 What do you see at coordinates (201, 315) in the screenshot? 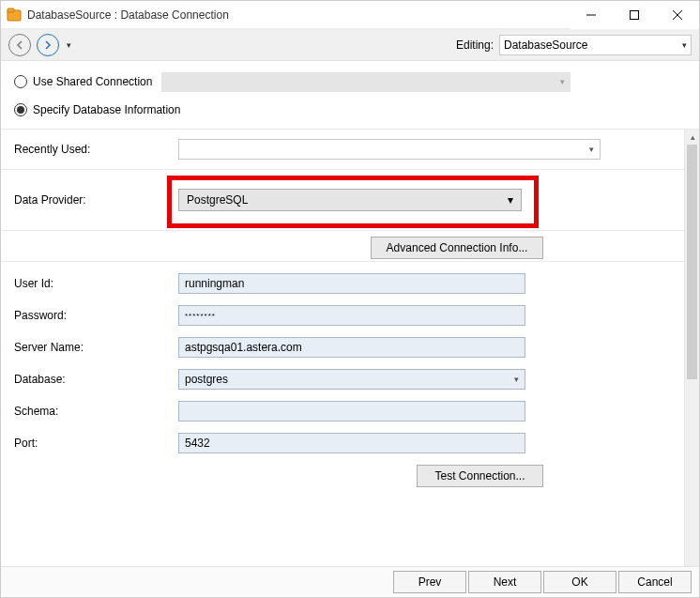
I see `password-value: ********` at bounding box center [201, 315].